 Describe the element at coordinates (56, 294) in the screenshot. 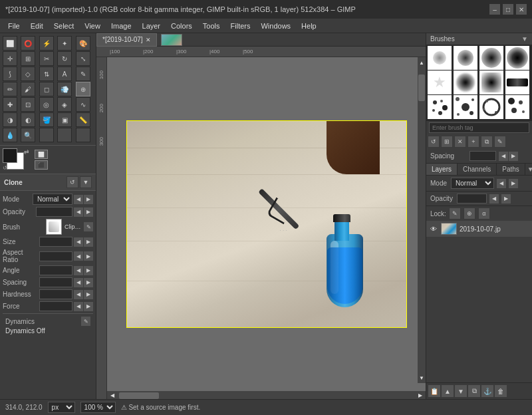

I see `hardness-input: 100.0` at that location.